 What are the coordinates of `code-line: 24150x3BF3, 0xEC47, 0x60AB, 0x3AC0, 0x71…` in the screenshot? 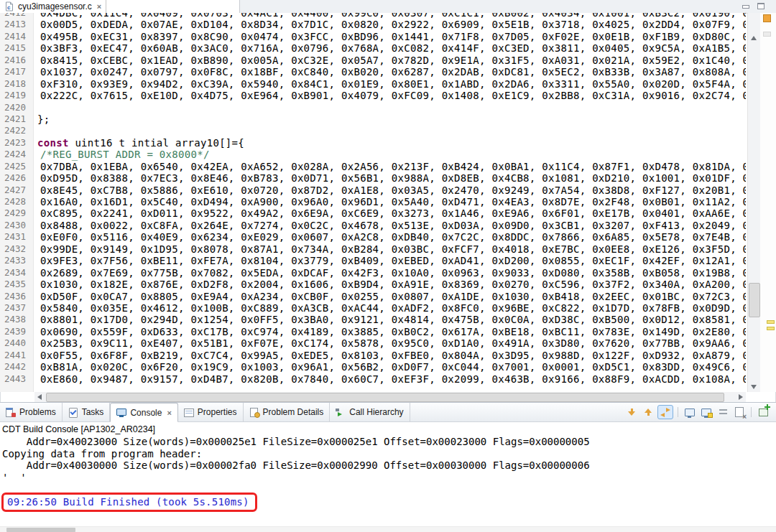 It's located at (373, 48).